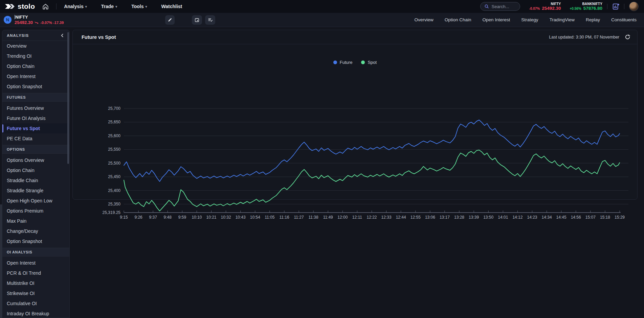 The height and width of the screenshot is (318, 644). I want to click on watchlist-check-button, so click(210, 20).